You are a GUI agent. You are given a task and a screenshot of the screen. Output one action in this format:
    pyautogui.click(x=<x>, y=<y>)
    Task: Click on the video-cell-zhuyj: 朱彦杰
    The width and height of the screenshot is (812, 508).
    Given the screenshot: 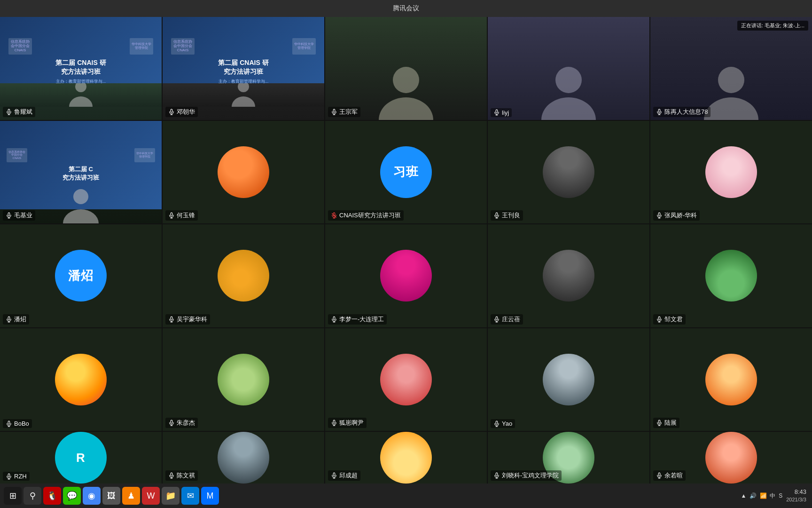 What is the action you would take?
    pyautogui.click(x=243, y=380)
    